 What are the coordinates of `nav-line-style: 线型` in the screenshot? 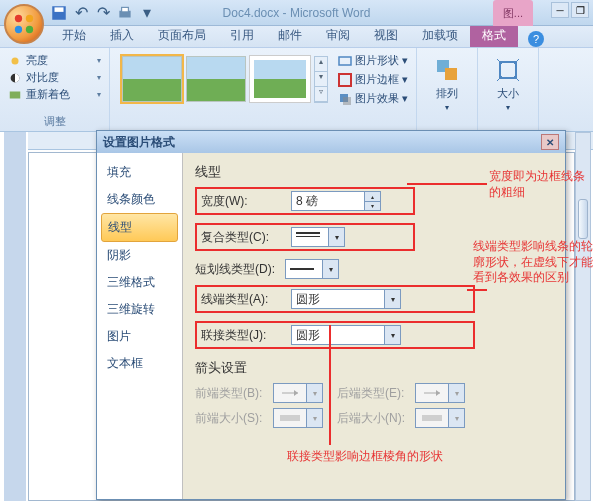 It's located at (140, 228).